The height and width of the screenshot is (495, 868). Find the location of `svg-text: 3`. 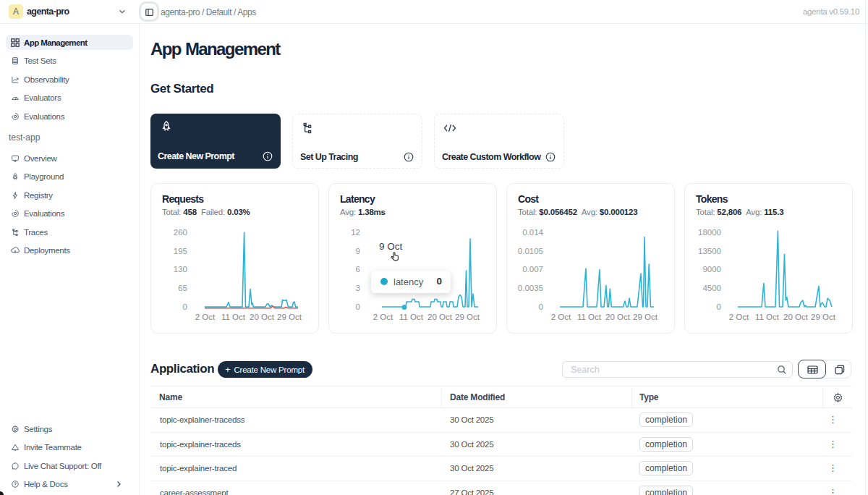

svg-text: 3 is located at coordinates (358, 288).